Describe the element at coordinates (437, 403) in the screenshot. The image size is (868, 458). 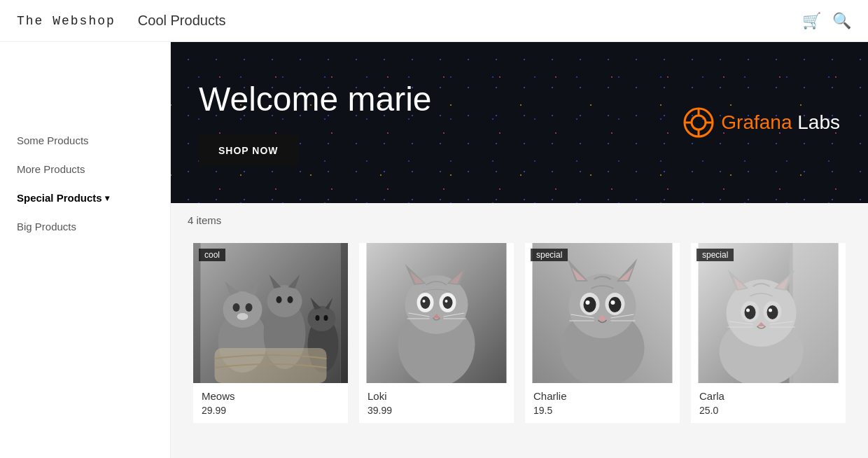
I see `product-info-loki: Loki 39.99` at that location.